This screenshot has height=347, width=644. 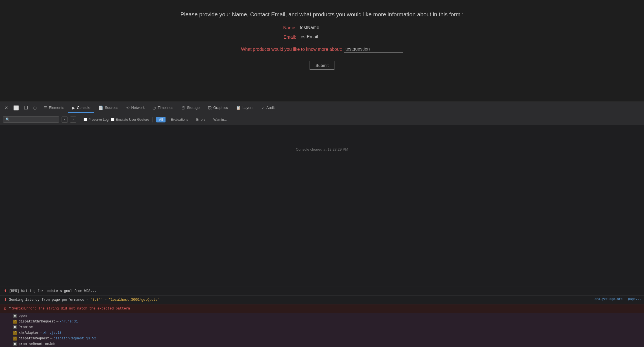 I want to click on tab-layers-label: Layers, so click(x=248, y=108).